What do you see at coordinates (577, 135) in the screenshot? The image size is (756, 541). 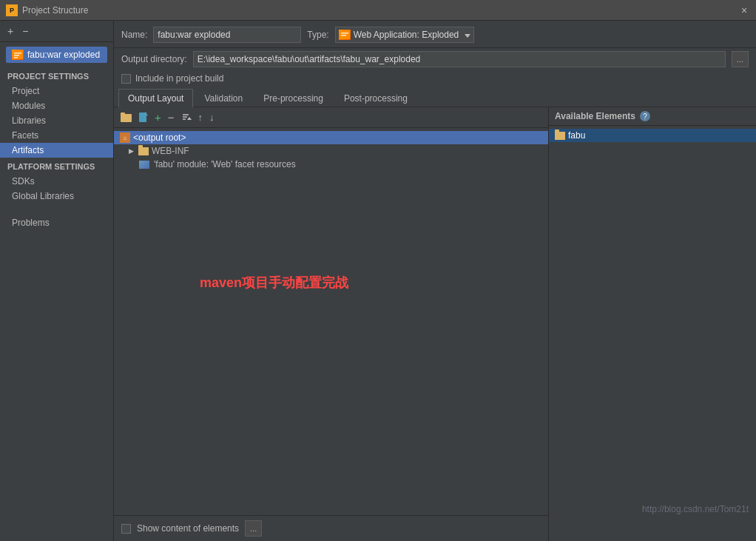 I see `available-item-label: fabu` at bounding box center [577, 135].